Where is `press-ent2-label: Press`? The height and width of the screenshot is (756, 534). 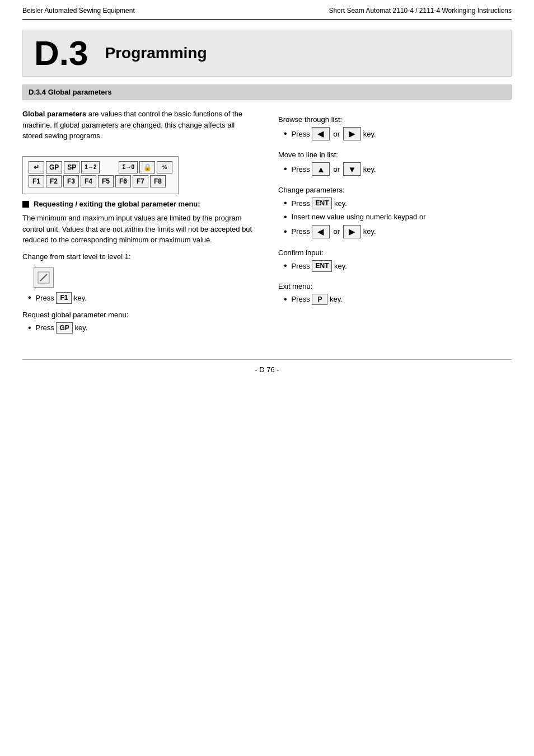
press-ent2-label: Press is located at coordinates (301, 266).